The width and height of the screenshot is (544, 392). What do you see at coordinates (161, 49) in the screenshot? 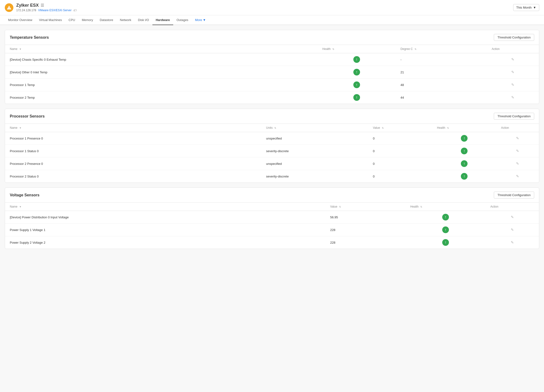
I see `th-name-temp: Name ▼` at bounding box center [161, 49].